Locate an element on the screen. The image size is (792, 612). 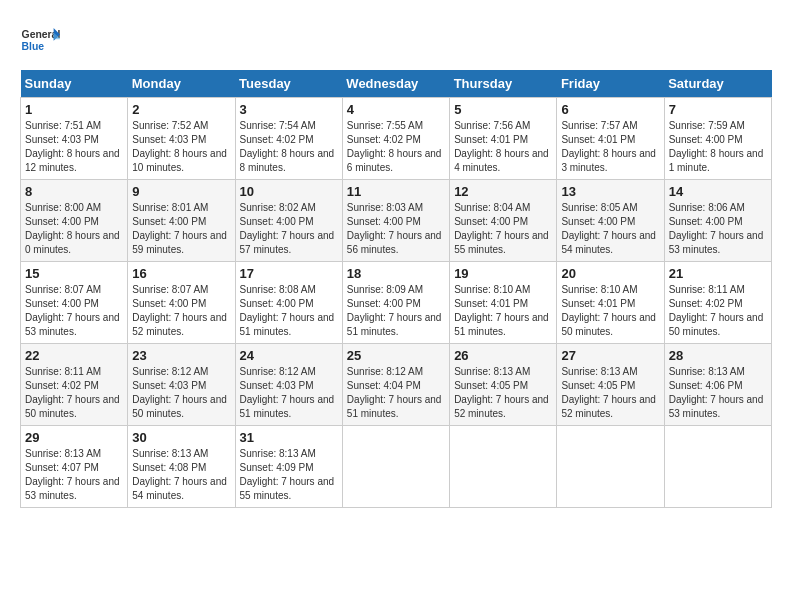
day-info: Sunrise: 7:52 AM Sunset: 4:03 PM Dayligh… is located at coordinates (181, 147).